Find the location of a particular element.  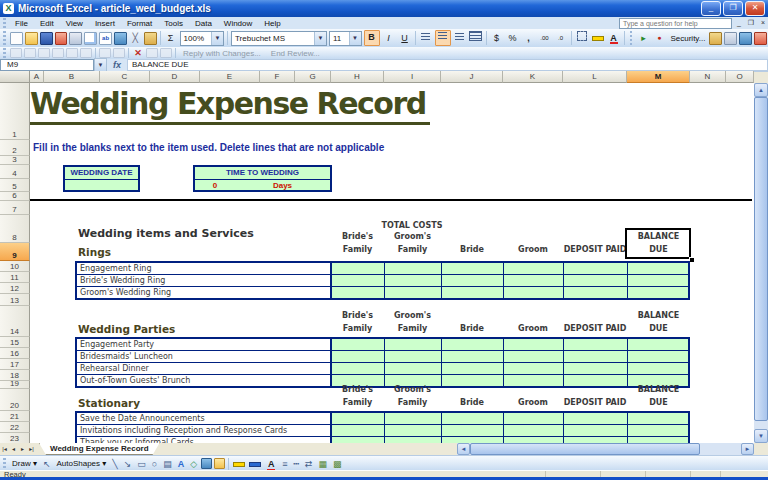

column-header-B: B is located at coordinates (72, 77).